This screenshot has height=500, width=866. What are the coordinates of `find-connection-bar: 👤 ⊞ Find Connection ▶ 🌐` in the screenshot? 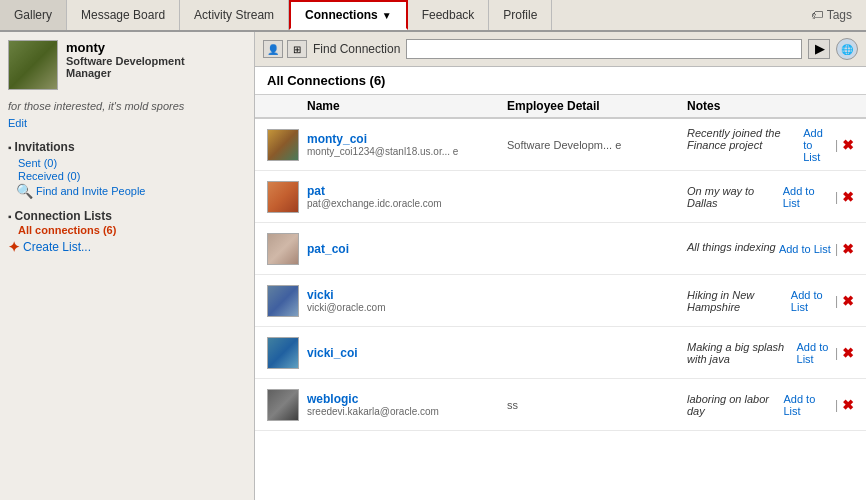 It's located at (560, 50).